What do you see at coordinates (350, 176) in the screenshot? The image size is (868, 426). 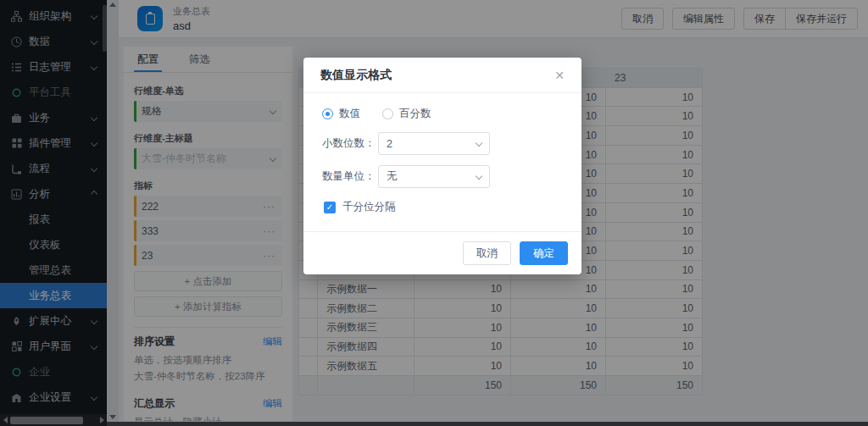 I see `quantity-unit-label: 数量单位：` at bounding box center [350, 176].